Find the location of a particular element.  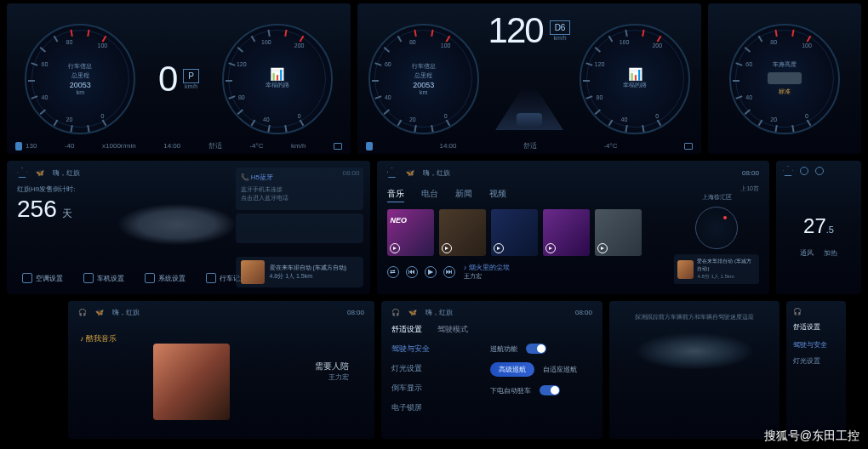

ventilation-button: 通风 is located at coordinates (807, 253).